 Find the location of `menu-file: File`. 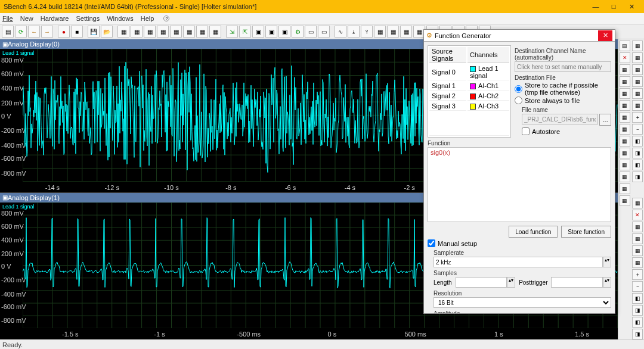

menu-file: File is located at coordinates (8, 18).